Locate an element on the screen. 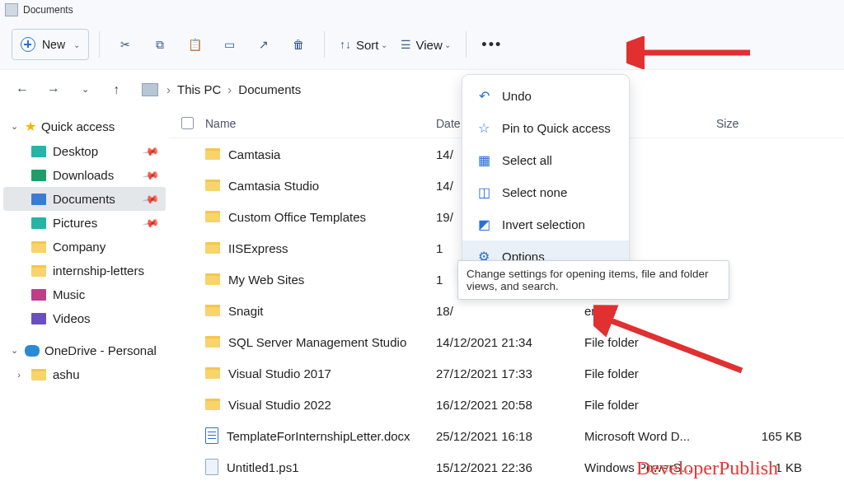 Image resolution: width=844 pixels, height=504 pixels. sidebar-item-label: Documents is located at coordinates (84, 199).